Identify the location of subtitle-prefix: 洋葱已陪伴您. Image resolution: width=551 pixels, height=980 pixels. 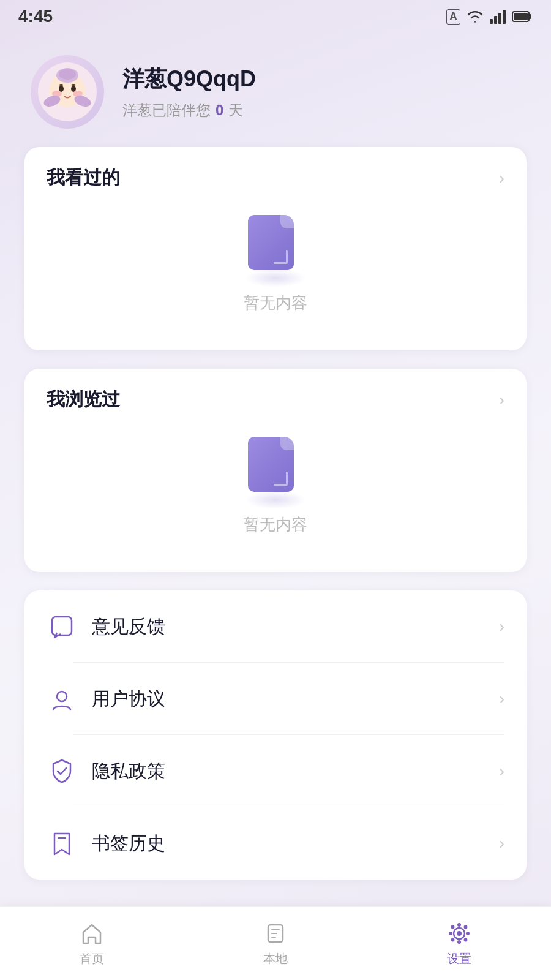
(167, 110).